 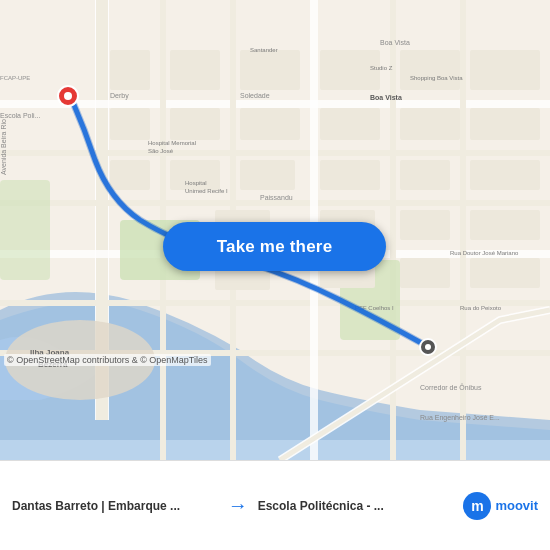 What do you see at coordinates (172, 143) in the screenshot?
I see `svg-text: Hospital Memorial` at bounding box center [172, 143].